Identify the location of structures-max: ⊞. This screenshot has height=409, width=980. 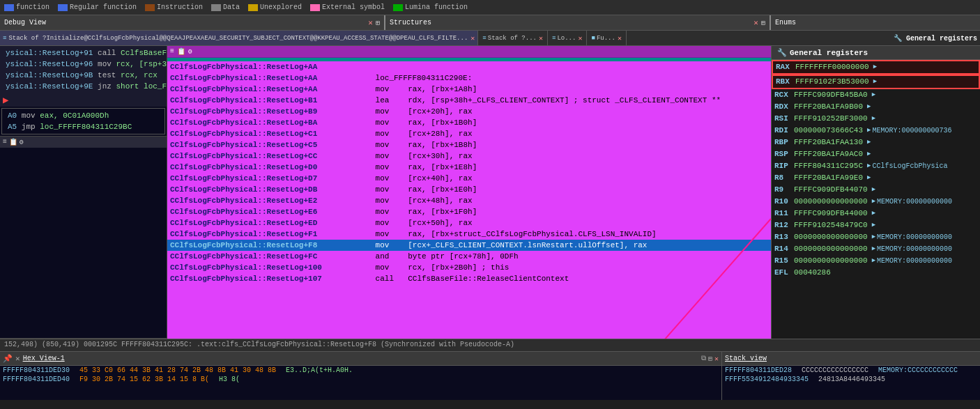
(763, 23).